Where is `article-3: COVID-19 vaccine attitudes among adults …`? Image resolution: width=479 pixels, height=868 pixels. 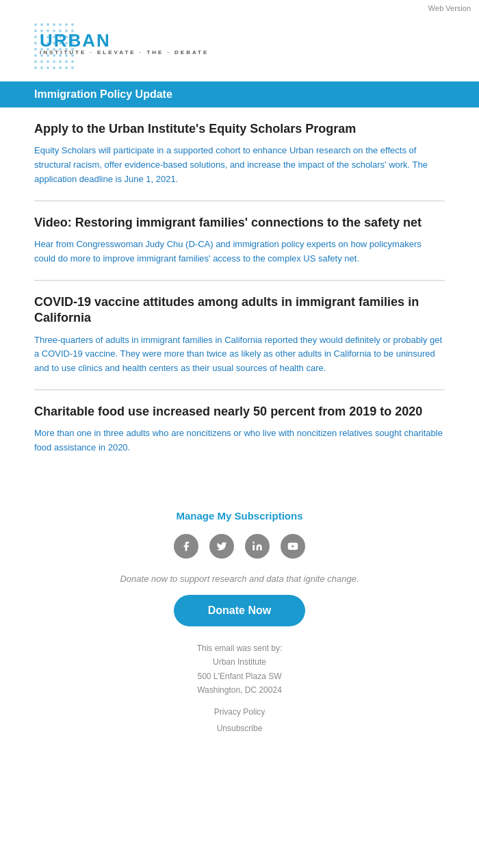
article-3: COVID-19 vaccine attitudes among adults … is located at coordinates (240, 342).